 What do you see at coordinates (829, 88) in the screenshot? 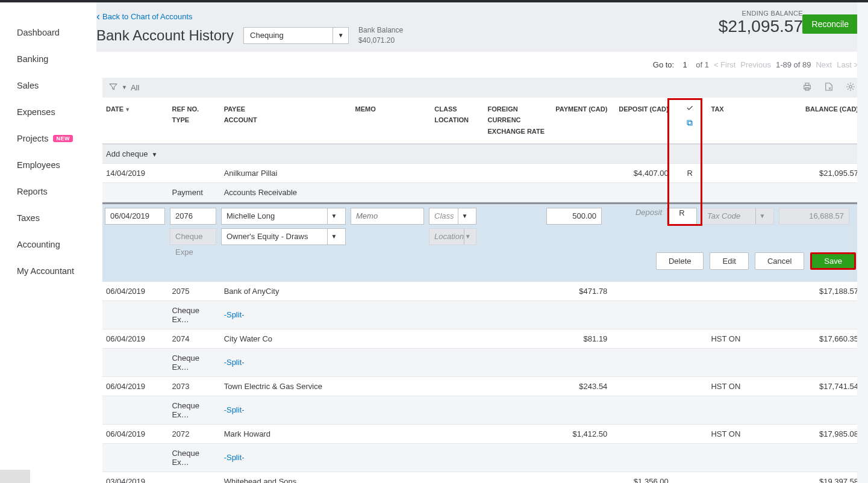
I see `export-icon` at bounding box center [829, 88].